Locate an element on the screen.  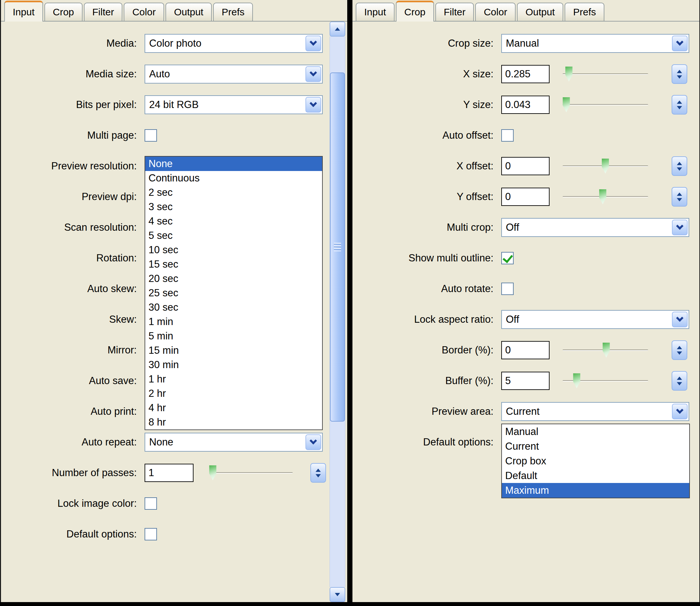
listbox-item: 30 min is located at coordinates (233, 365).